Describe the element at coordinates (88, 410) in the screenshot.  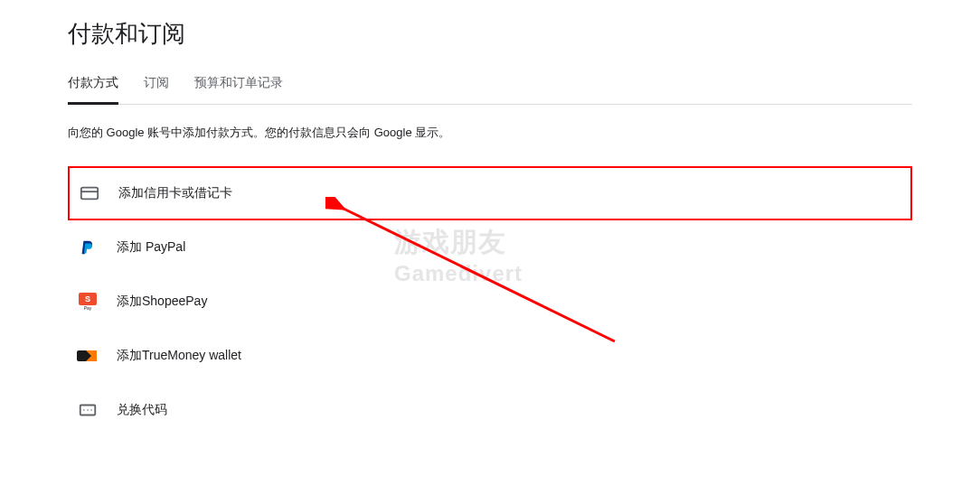
I see `redeem-code-icon` at that location.